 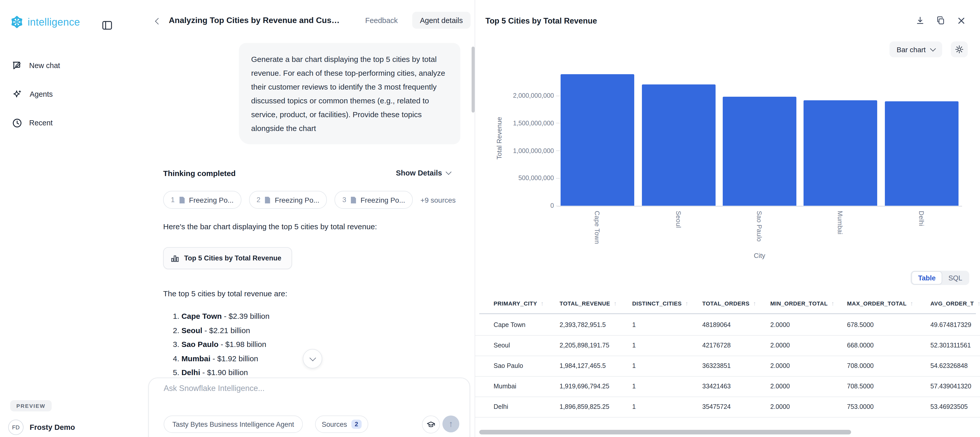 What do you see at coordinates (660, 304) in the screenshot?
I see `column-header: DISTINCT_CITIES↑` at bounding box center [660, 304].